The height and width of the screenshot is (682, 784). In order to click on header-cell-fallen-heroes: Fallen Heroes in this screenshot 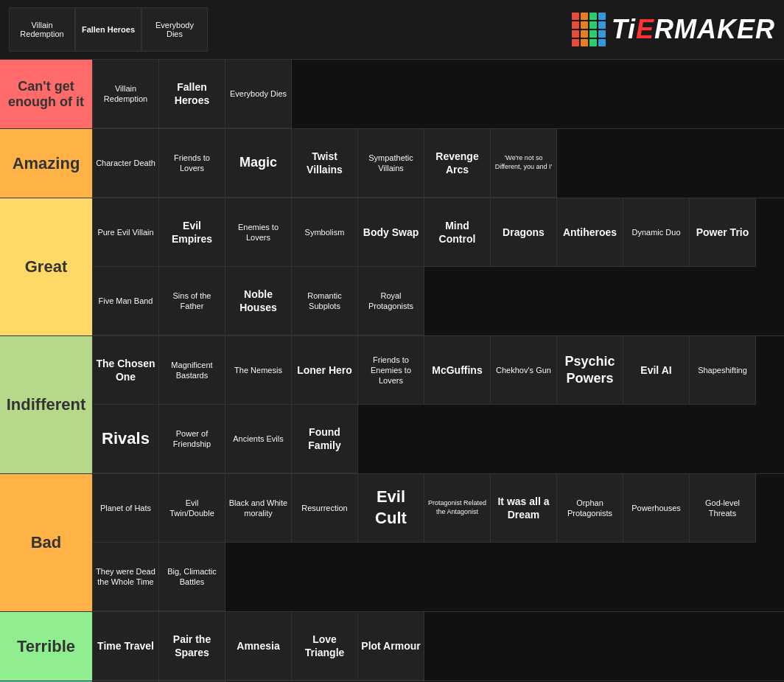, I will do `click(108, 29)`.